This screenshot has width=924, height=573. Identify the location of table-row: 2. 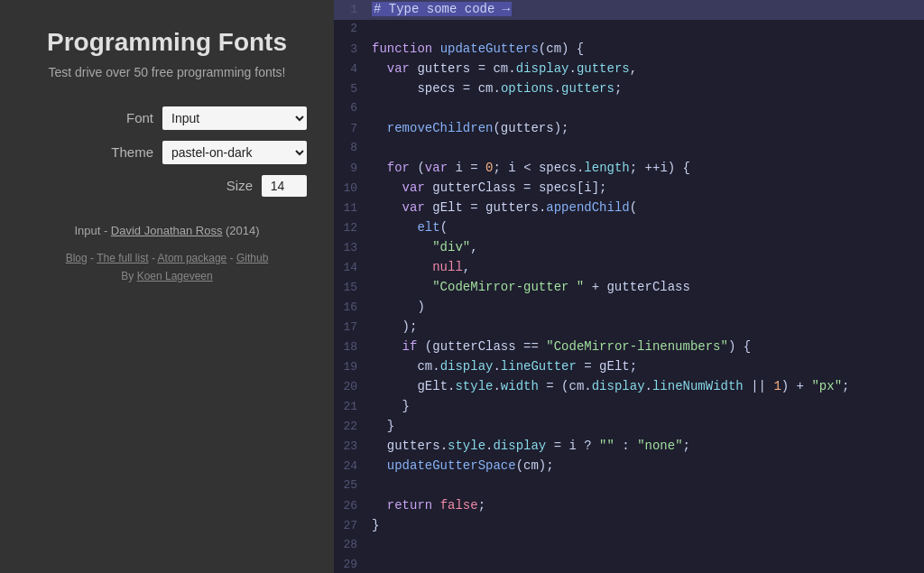
(629, 30).